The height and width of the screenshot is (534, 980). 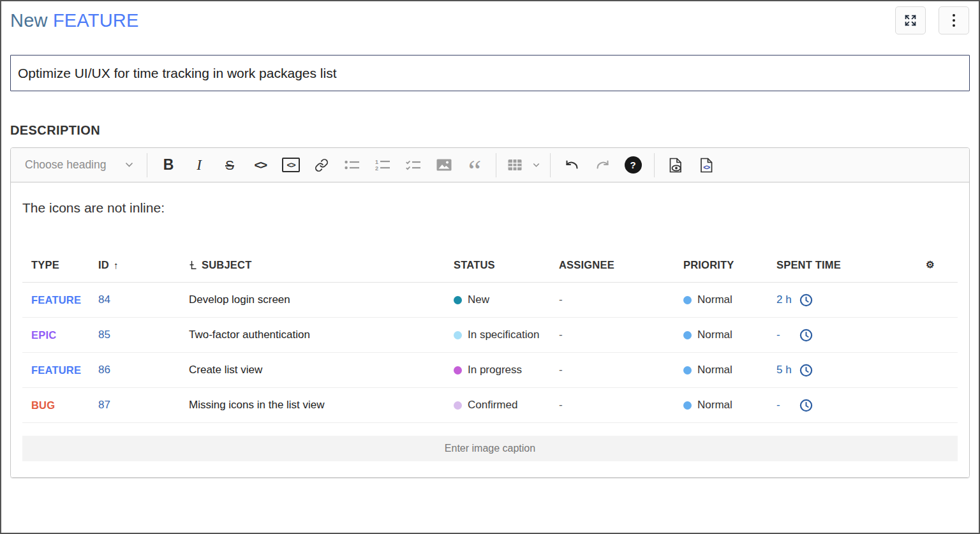 I want to click on status-cell: In specification, so click(x=507, y=335).